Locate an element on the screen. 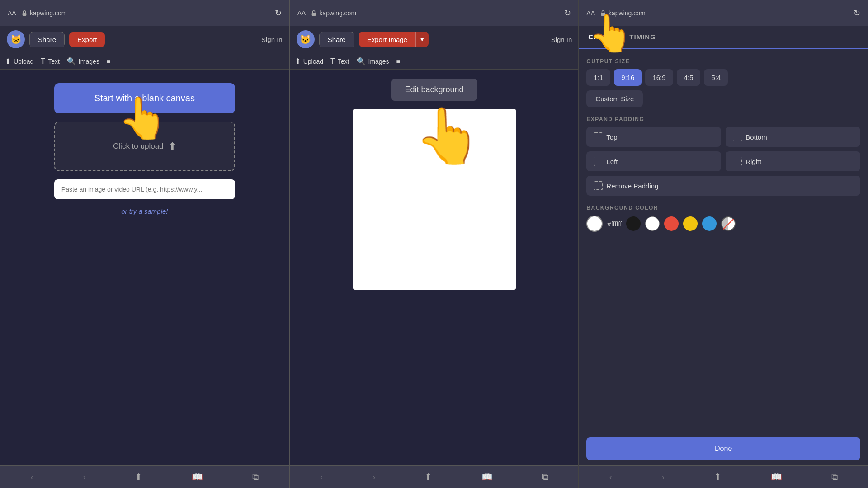 This screenshot has width=868, height=488. app-header-mid: 🐱 Share Export Image ▾ Sign In is located at coordinates (434, 40).